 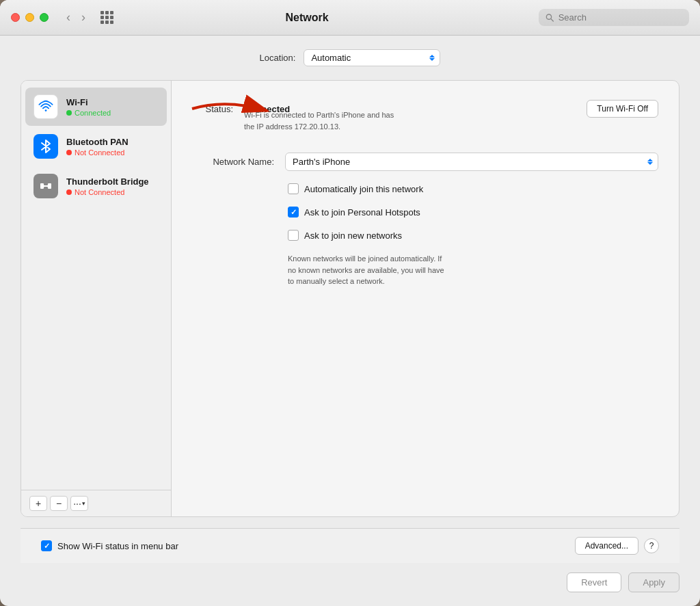 What do you see at coordinates (107, 18) in the screenshot?
I see `grid-icon` at bounding box center [107, 18].